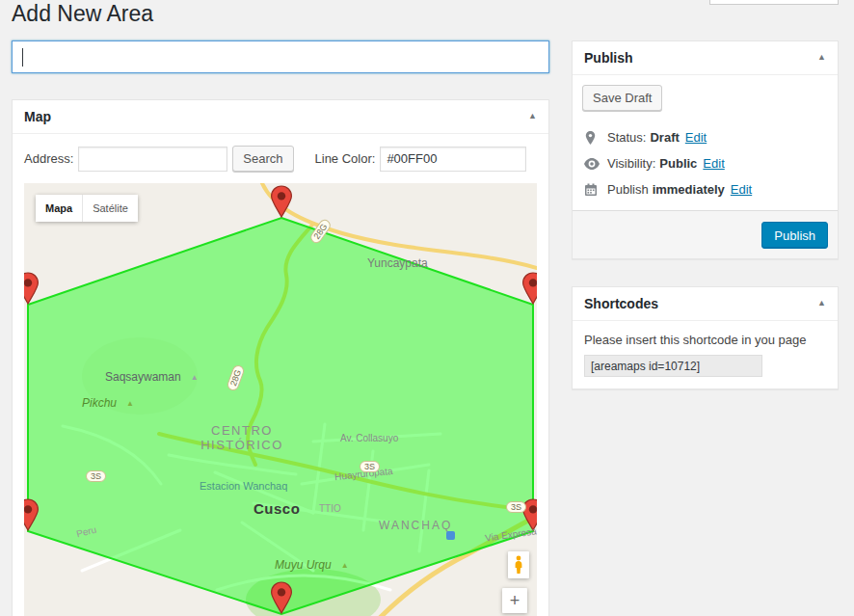 The height and width of the screenshot is (616, 854). What do you see at coordinates (628, 189) in the screenshot?
I see `publish-time-label: Publish` at bounding box center [628, 189].